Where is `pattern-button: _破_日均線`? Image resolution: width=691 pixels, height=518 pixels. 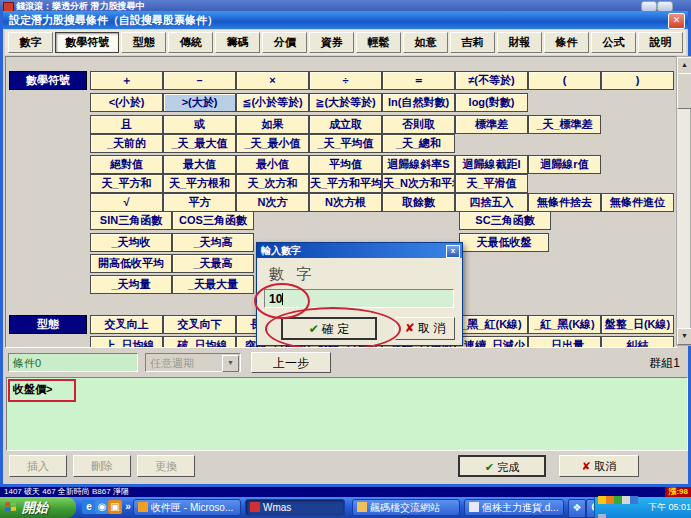 pattern-button: _破_日均線 is located at coordinates (200, 342).